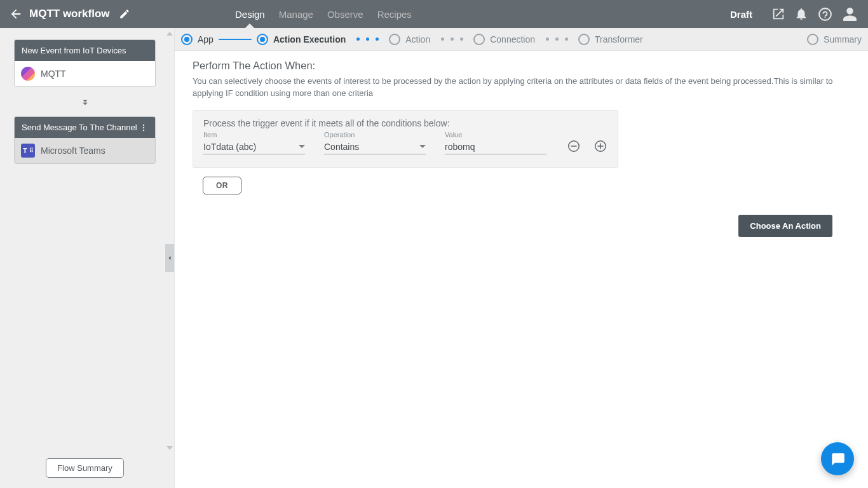  I want to click on workflow-title: MQTT workflow, so click(70, 14).